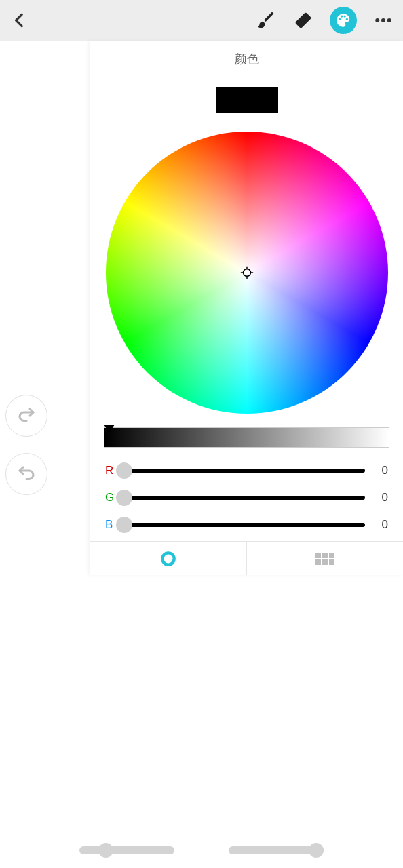  Describe the element at coordinates (381, 471) in the screenshot. I see `rgb-value-r: 0` at that location.